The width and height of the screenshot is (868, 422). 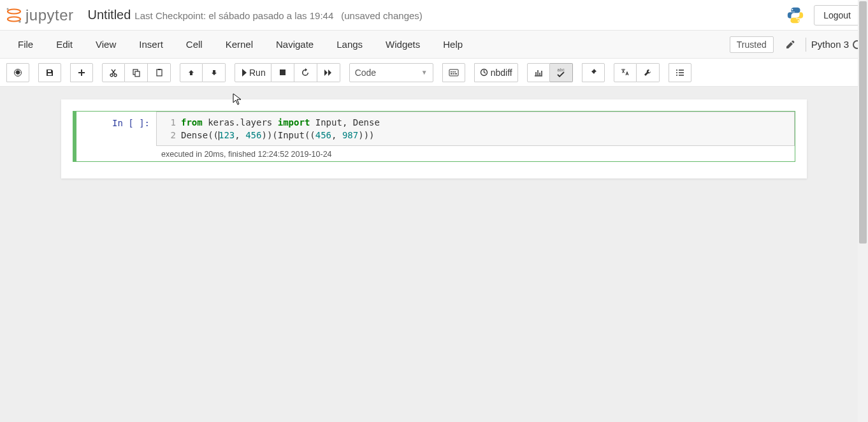 What do you see at coordinates (253, 73) in the screenshot?
I see `run-button: Run` at bounding box center [253, 73].